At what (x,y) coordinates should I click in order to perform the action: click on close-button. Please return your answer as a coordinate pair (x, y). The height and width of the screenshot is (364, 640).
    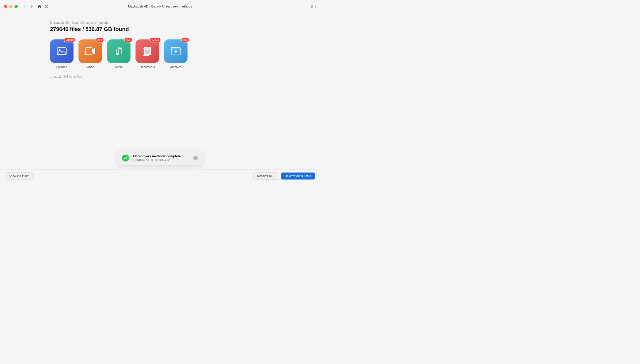
    Looking at the image, I should click on (6, 6).